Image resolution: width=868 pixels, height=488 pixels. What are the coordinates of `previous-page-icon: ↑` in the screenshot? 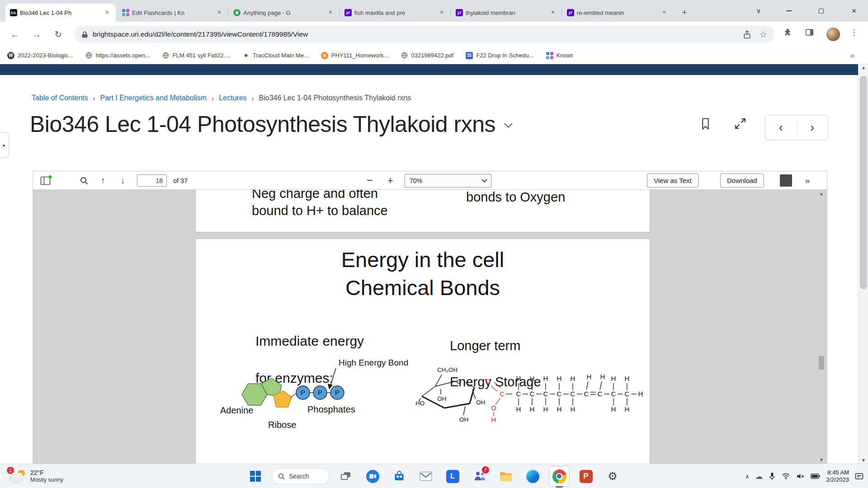 It's located at (103, 181).